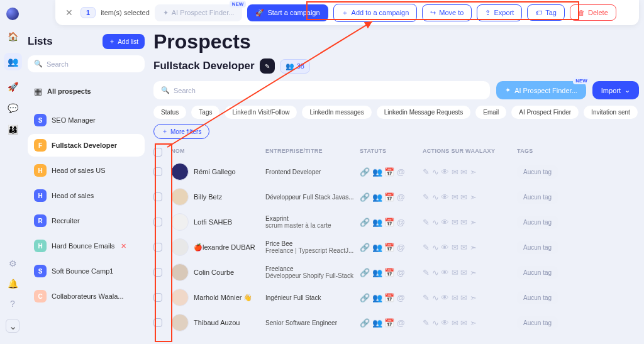  Describe the element at coordinates (611, 112) in the screenshot. I see `filter-chip: Invitation sent` at that location.